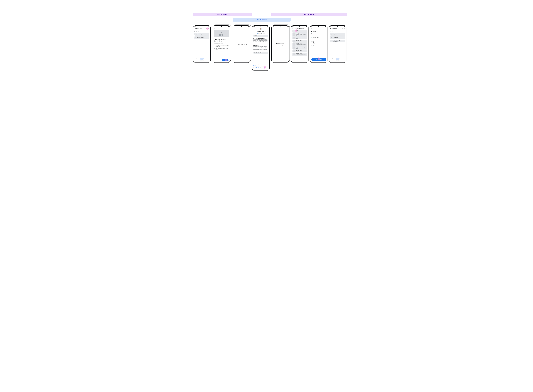 The width and height of the screenshot is (533, 392). What do you see at coordinates (221, 34) in the screenshot?
I see `placeholder-image` at bounding box center [221, 34].